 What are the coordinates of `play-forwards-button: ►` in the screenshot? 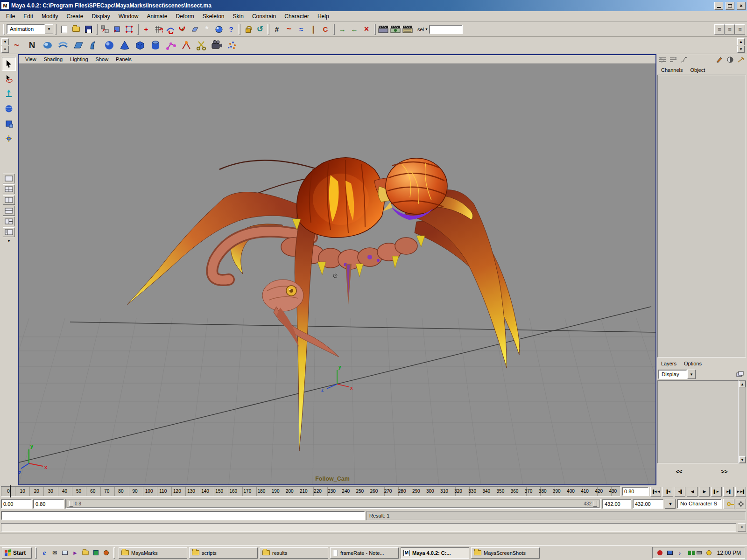 It's located at (704, 492).